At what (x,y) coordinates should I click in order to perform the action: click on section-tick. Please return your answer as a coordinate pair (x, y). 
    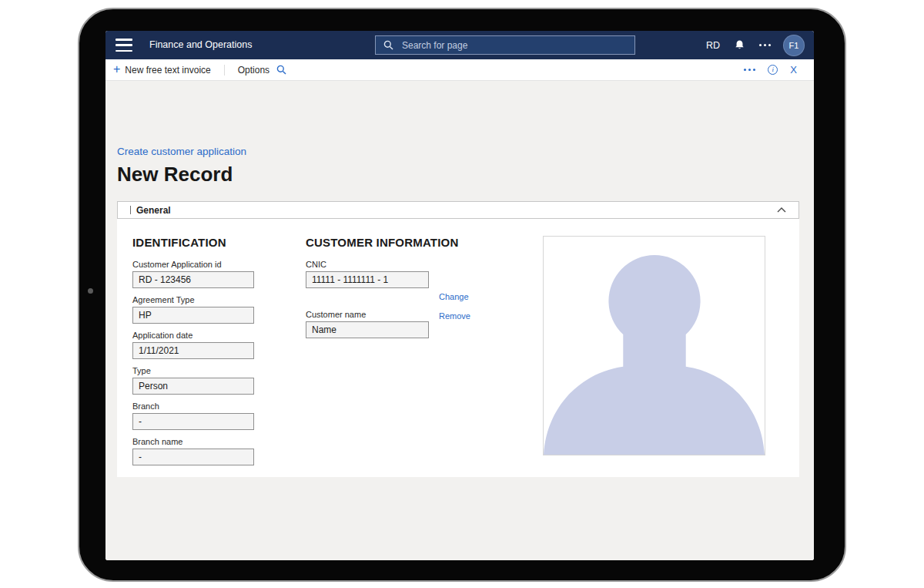
    Looking at the image, I should click on (131, 210).